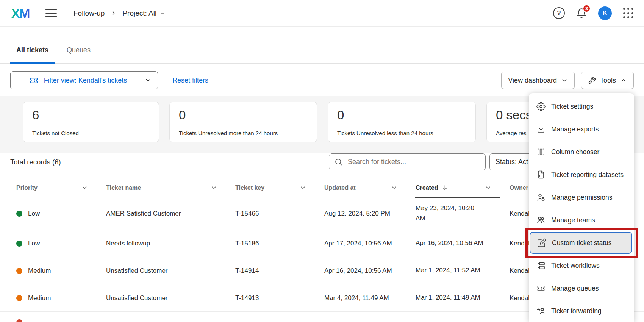 The height and width of the screenshot is (322, 644). What do you see at coordinates (463, 298) in the screenshot?
I see `created-cell: Mar 1, 2024, 11:49 AM` at bounding box center [463, 298].